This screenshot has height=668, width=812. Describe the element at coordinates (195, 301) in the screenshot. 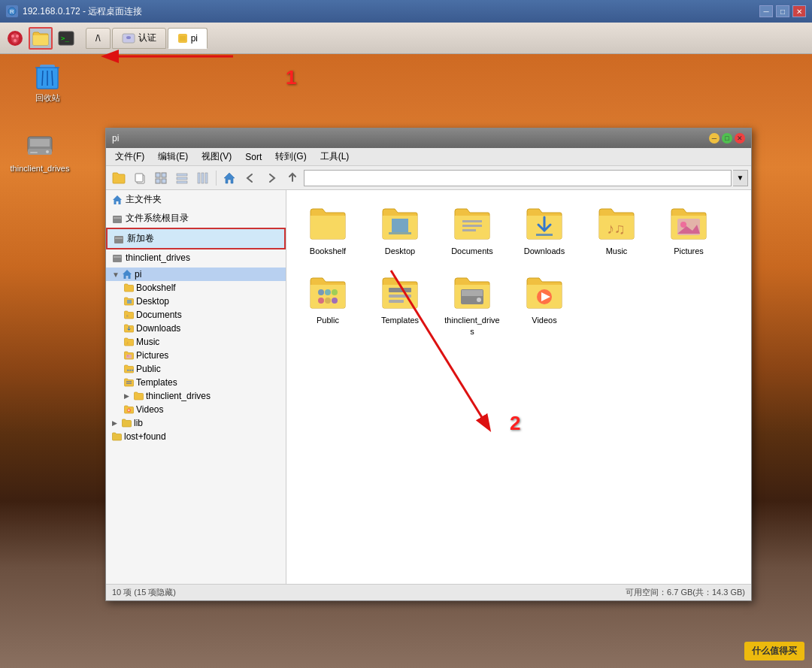

I see `tree-desktop: Desktop` at that location.